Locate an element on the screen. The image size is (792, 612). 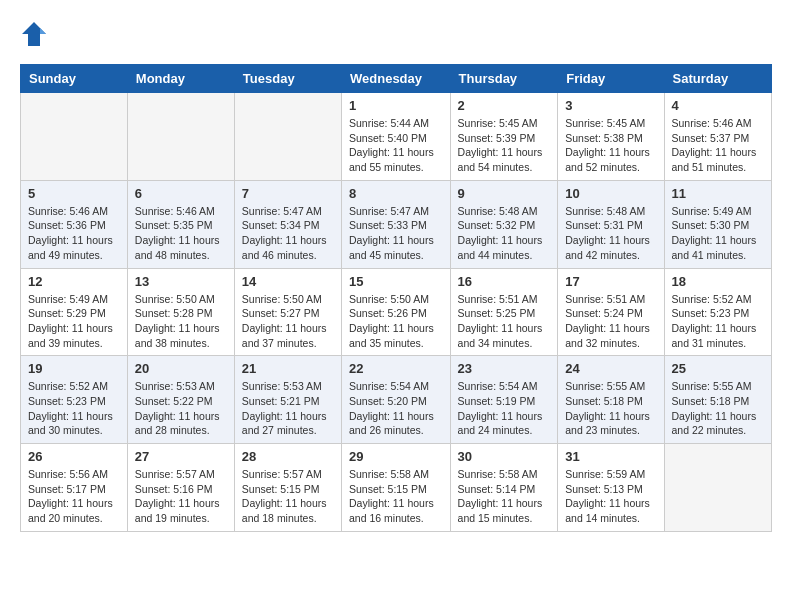
day-info: Sunrise: 5:49 AM Sunset: 5:29 PM Dayligh… is located at coordinates (74, 322).